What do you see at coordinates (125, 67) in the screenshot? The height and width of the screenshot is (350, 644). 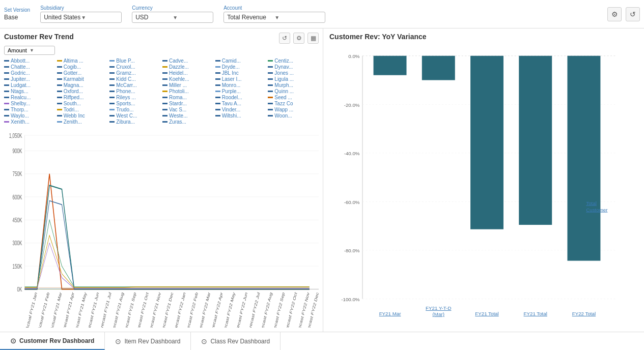 I see `legend-label-8: Cruxol...` at bounding box center [125, 67].